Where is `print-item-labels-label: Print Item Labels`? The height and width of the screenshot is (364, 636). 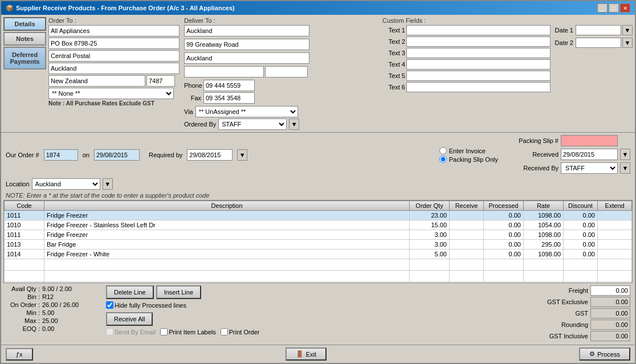 print-item-labels-label: Print Item Labels is located at coordinates (193, 332).